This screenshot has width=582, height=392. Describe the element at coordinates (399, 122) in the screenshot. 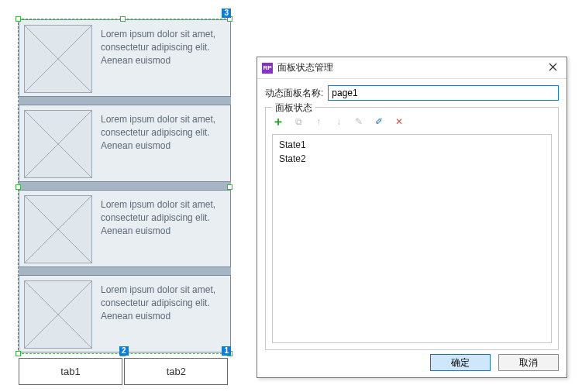

I see `delete-state-button: ✕` at that location.